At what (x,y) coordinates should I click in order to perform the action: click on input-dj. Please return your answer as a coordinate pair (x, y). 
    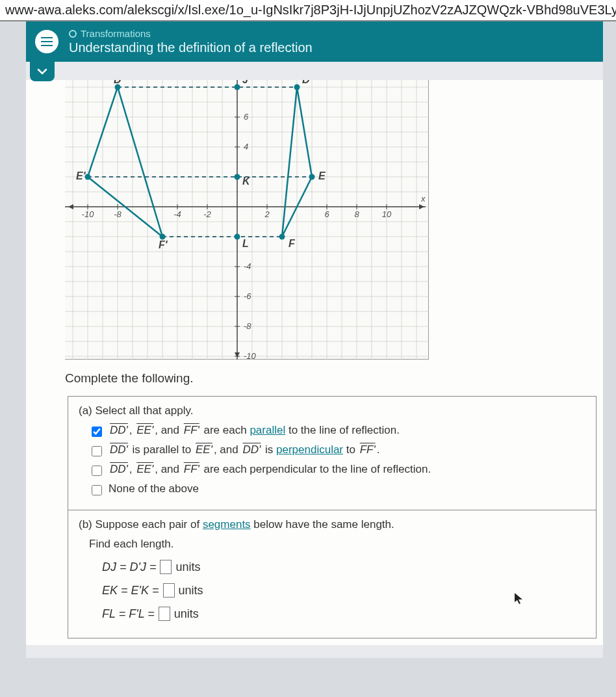
    Looking at the image, I should click on (166, 567).